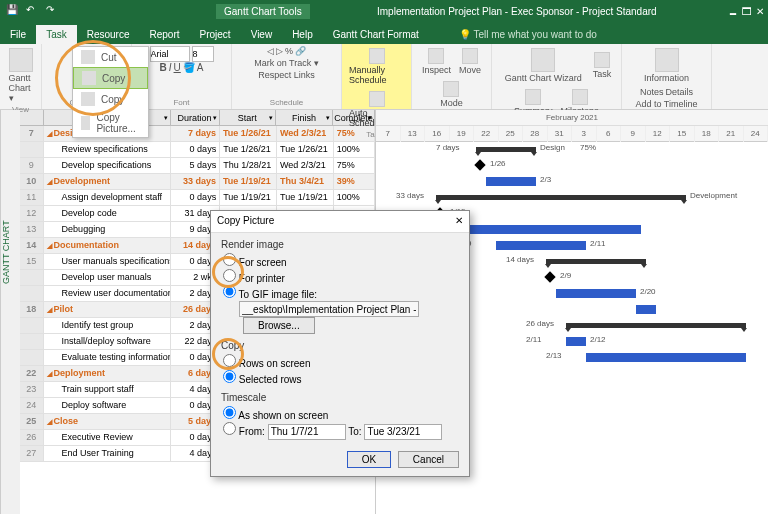 The image size is (768, 514). Describe the element at coordinates (340, 346) in the screenshot. I see `copy-legend: Copy` at that location.